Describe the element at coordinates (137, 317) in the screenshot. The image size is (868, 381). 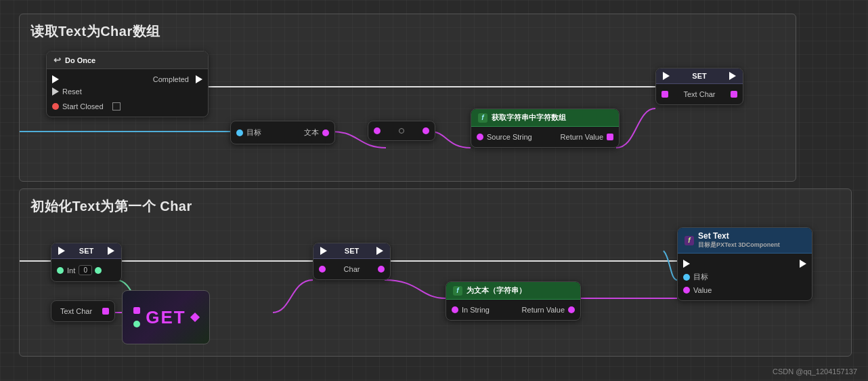
I see `get-pins-left` at that location.